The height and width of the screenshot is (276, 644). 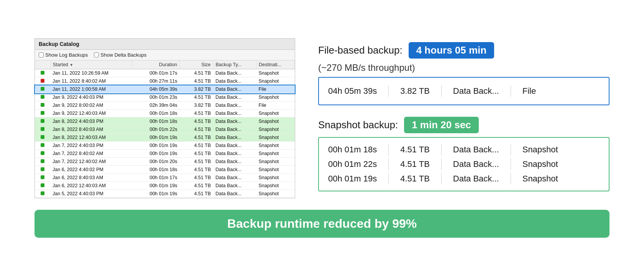 What do you see at coordinates (91, 122) in the screenshot?
I see `started-cell: Jan 8, 2022 4:40:03 PM` at bounding box center [91, 122].